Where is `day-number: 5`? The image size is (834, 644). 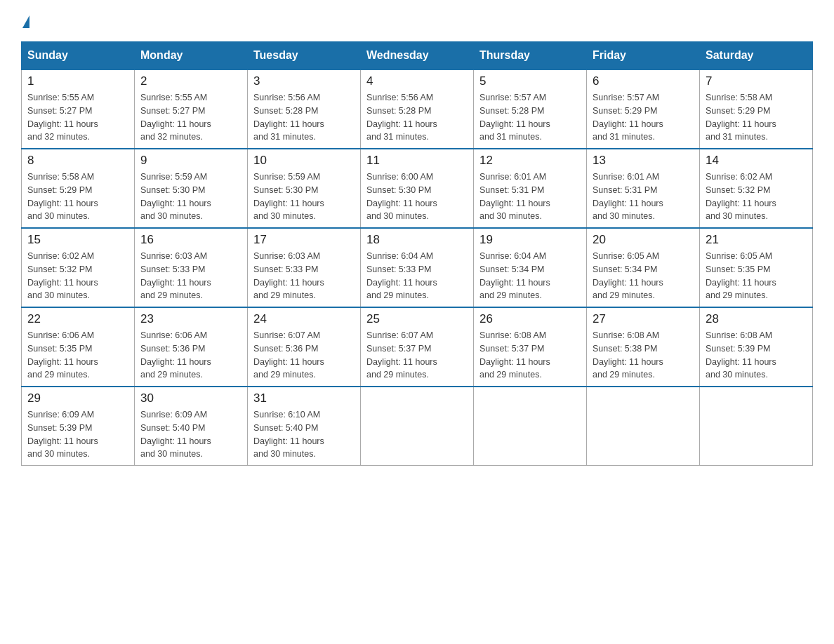
day-number: 5 is located at coordinates (530, 81).